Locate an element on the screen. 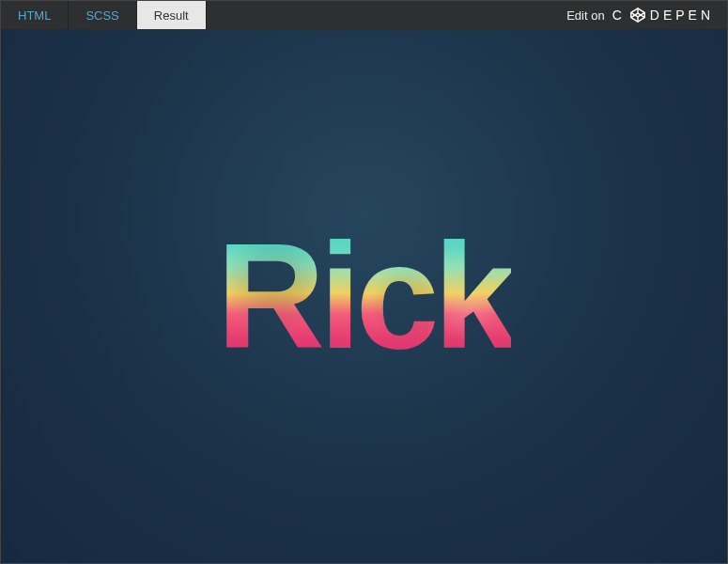 This screenshot has height=564, width=728. headline-text: Rick is located at coordinates (364, 296).